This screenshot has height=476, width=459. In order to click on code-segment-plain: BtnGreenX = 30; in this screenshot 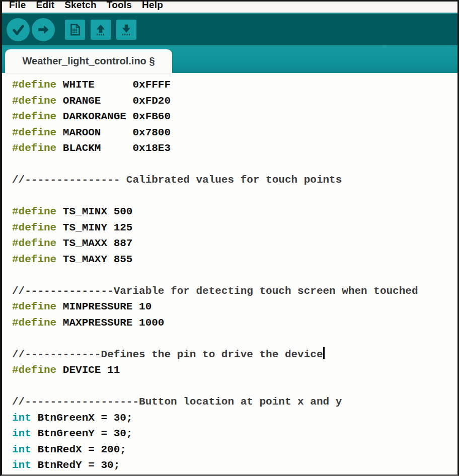, I will do `click(82, 418)`.